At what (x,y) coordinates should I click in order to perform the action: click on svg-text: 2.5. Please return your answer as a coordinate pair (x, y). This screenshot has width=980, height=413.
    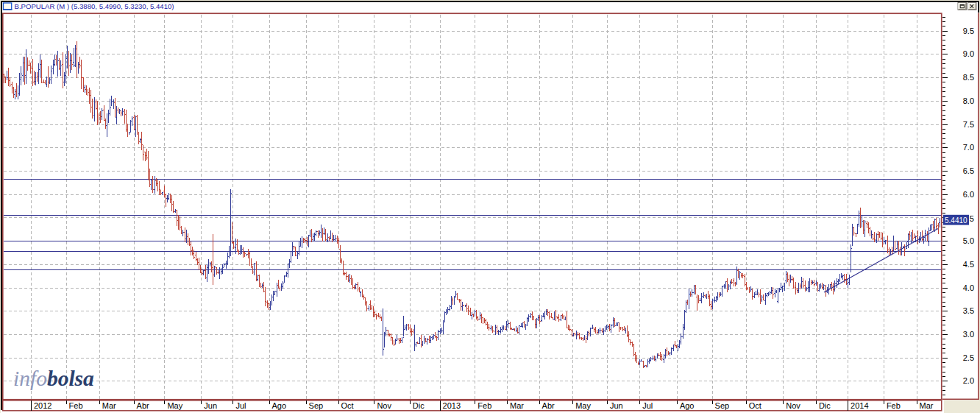
    Looking at the image, I should click on (968, 358).